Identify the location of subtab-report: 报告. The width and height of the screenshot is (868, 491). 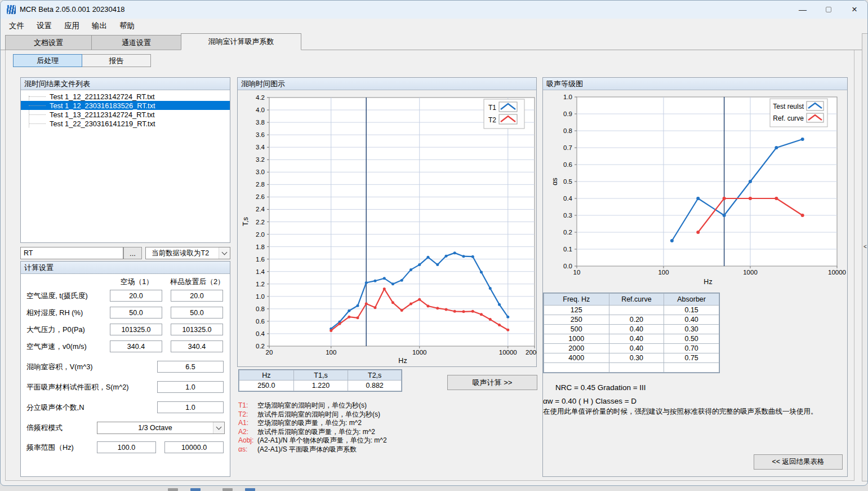
(116, 61).